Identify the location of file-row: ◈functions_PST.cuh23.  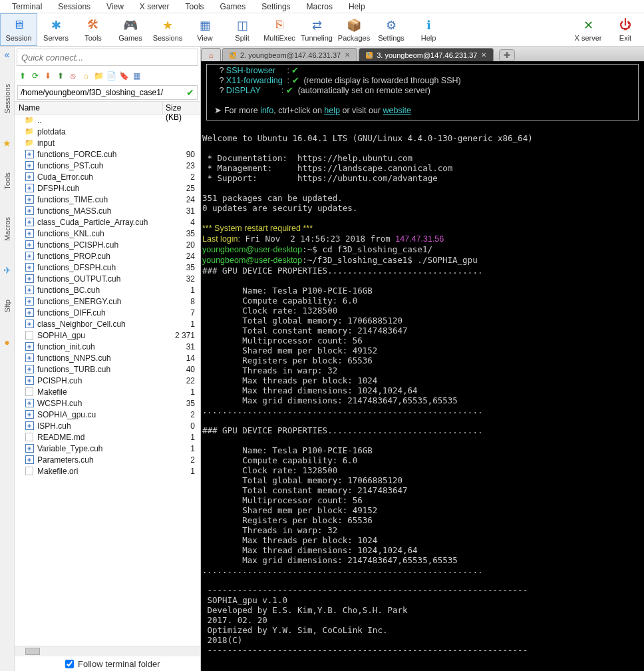
(108, 165).